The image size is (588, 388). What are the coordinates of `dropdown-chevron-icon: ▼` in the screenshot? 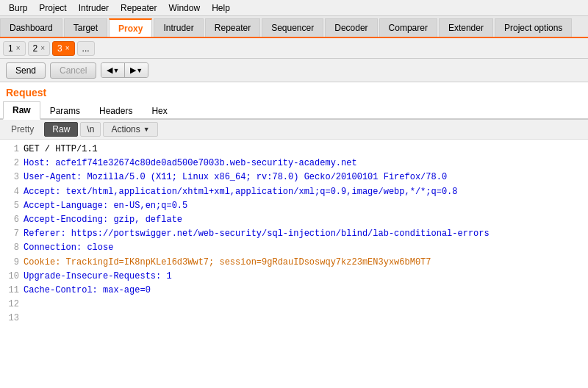 It's located at (147, 129).